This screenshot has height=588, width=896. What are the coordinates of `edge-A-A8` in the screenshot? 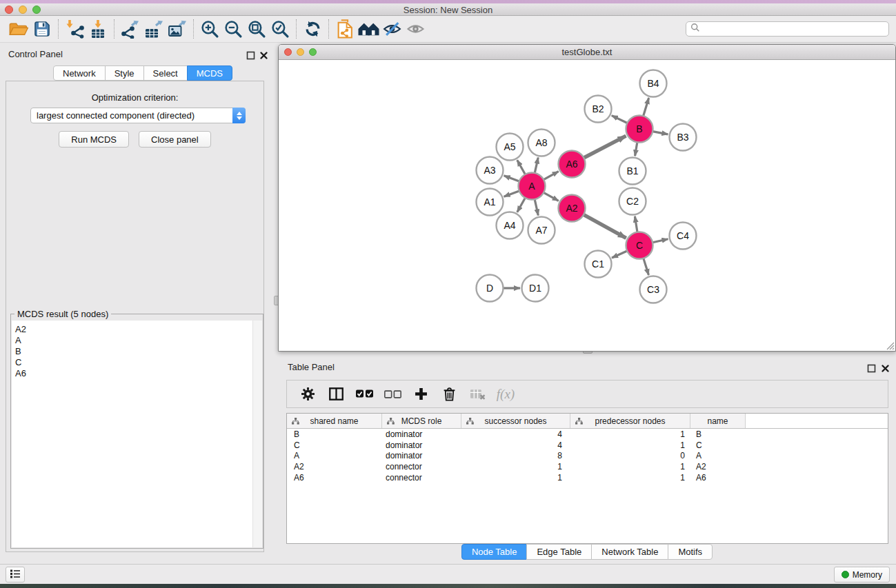 It's located at (537, 165).